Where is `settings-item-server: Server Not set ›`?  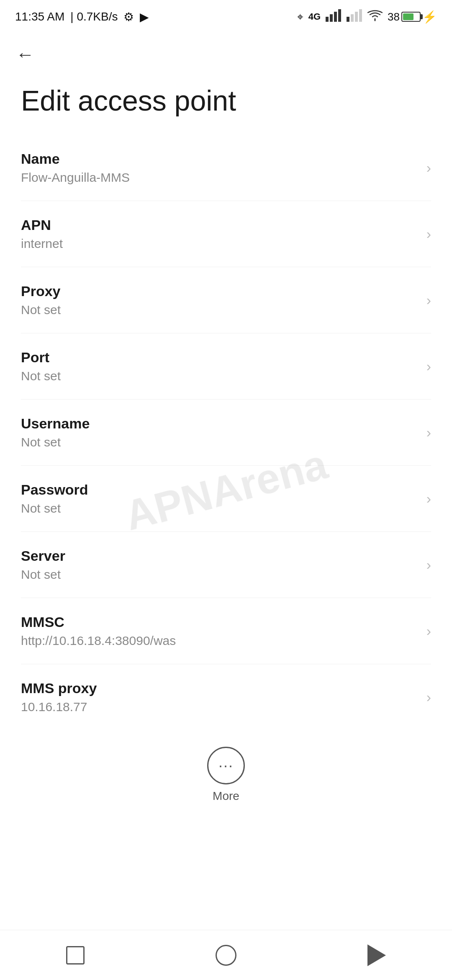 settings-item-server: Server Not set › is located at coordinates (226, 565).